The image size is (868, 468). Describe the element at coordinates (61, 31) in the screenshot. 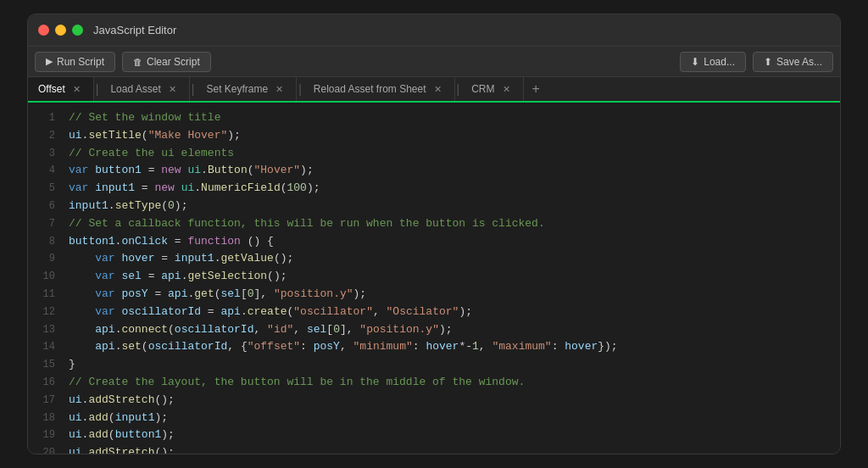

I see `minimize-button` at that location.